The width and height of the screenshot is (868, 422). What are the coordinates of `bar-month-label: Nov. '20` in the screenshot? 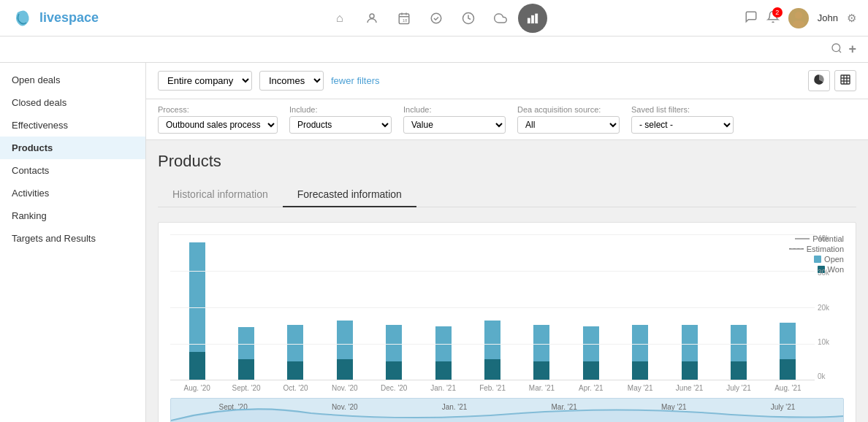 It's located at (345, 388).